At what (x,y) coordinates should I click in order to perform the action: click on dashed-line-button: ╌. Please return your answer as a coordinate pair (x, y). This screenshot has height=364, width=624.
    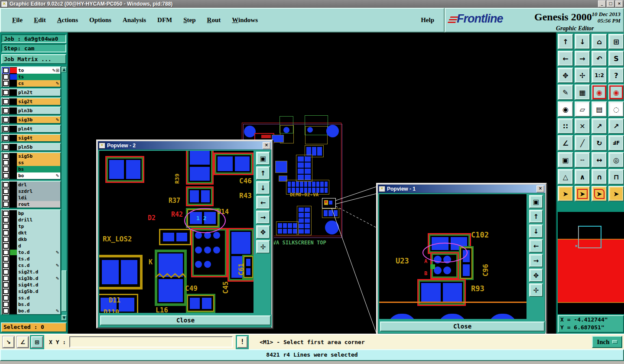
    Looking at the image, I should click on (582, 160).